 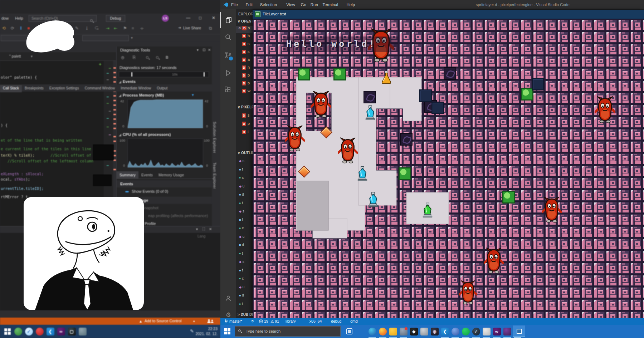 What do you see at coordinates (349, 331) in the screenshot?
I see `task-view-button` at bounding box center [349, 331].